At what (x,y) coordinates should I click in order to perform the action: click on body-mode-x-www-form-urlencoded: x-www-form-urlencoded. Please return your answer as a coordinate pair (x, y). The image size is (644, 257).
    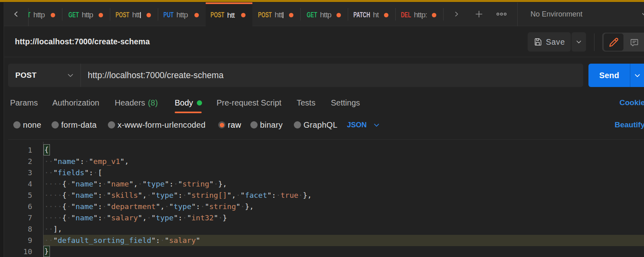
    Looking at the image, I should click on (157, 125).